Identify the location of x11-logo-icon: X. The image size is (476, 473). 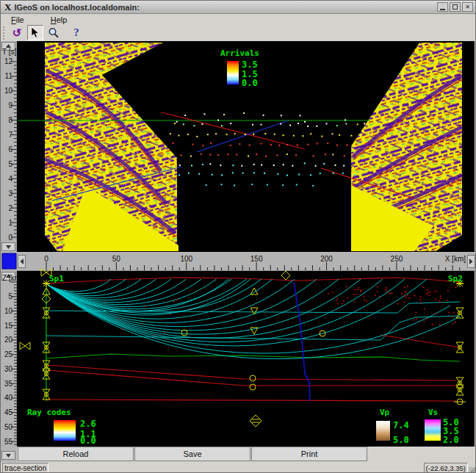
(7, 7).